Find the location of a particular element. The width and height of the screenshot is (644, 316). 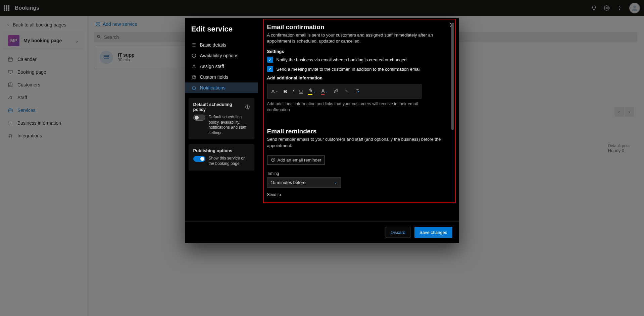

tab-basic-details: Basic details is located at coordinates (221, 45).